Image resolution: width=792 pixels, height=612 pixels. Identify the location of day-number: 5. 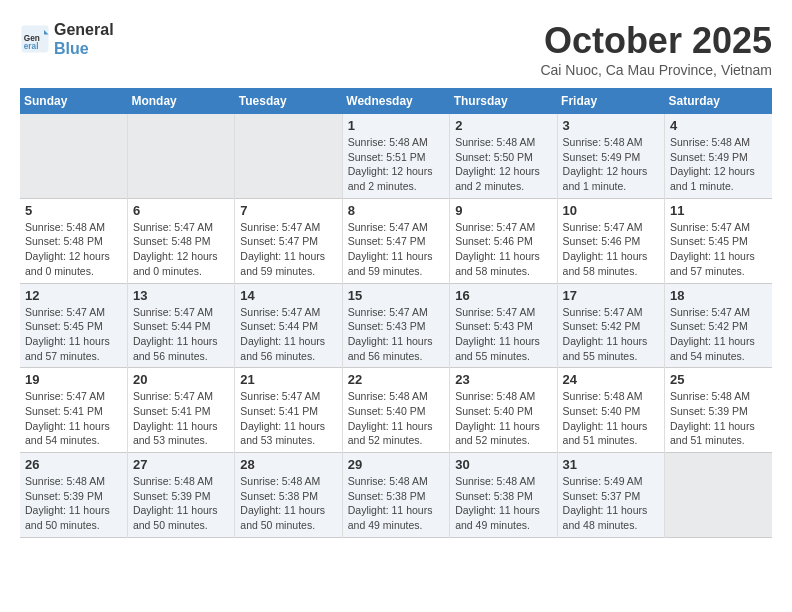
(74, 210).